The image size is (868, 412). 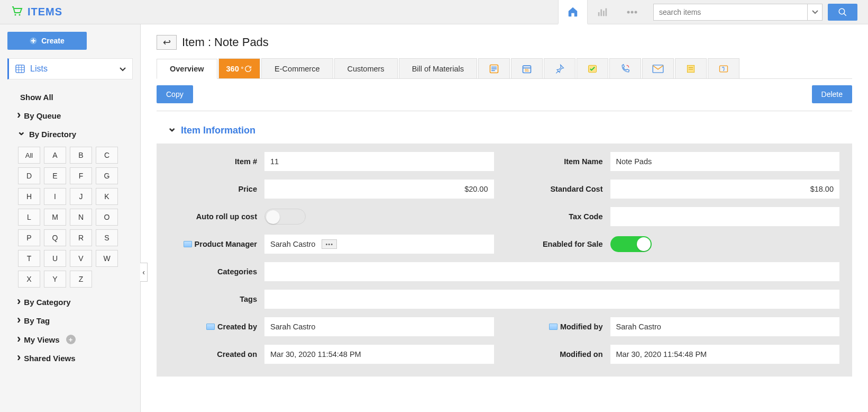 I want to click on sidebar-item-by-category: By Category, so click(x=75, y=302).